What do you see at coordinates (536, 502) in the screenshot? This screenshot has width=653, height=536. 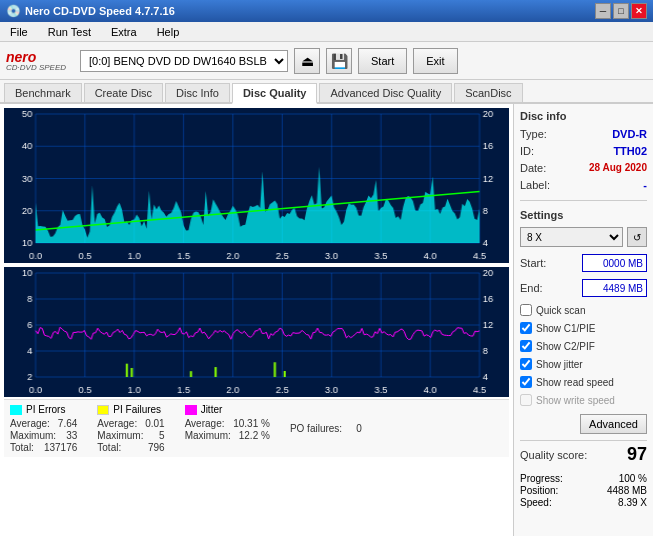 I see `speed-label: Speed:` at bounding box center [536, 502].